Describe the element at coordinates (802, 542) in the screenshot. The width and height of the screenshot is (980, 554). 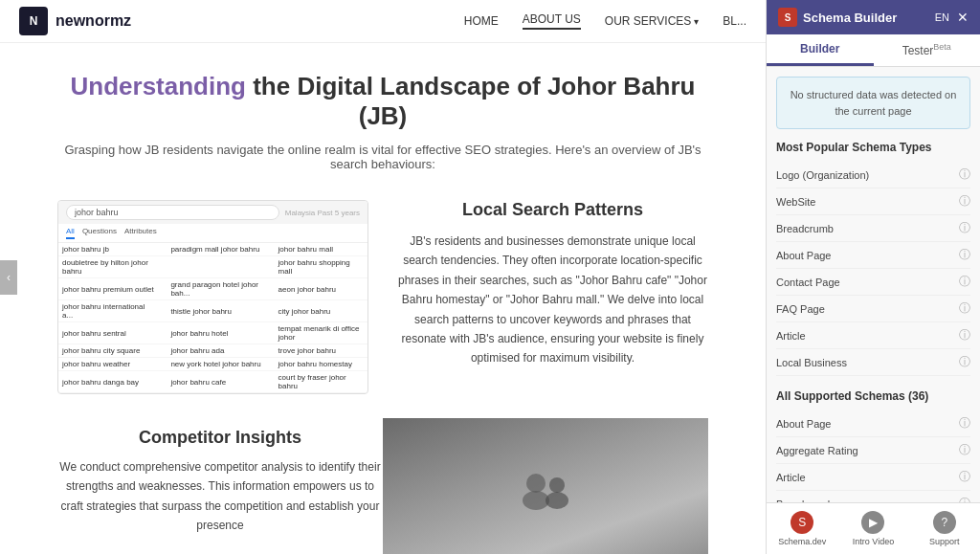
I see `schema-dev-label: Schema.dev` at that location.